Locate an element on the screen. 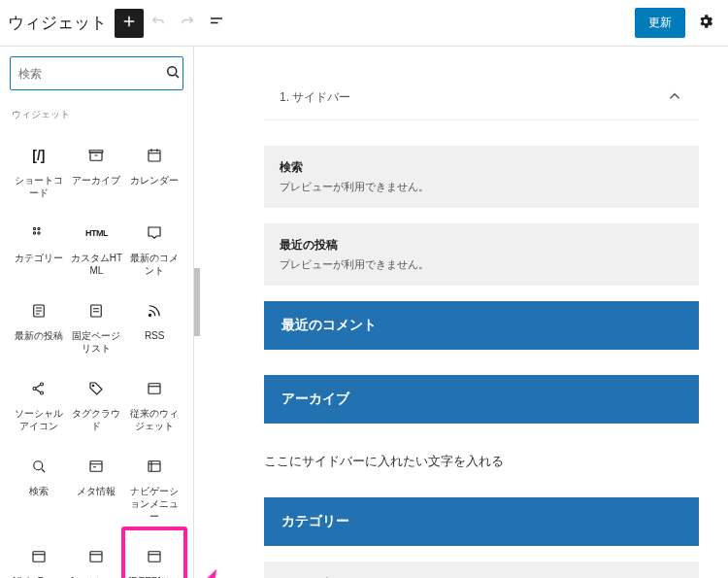 The image size is (728, 578). block-label: ナビゲーションメニュー is located at coordinates (154, 503).